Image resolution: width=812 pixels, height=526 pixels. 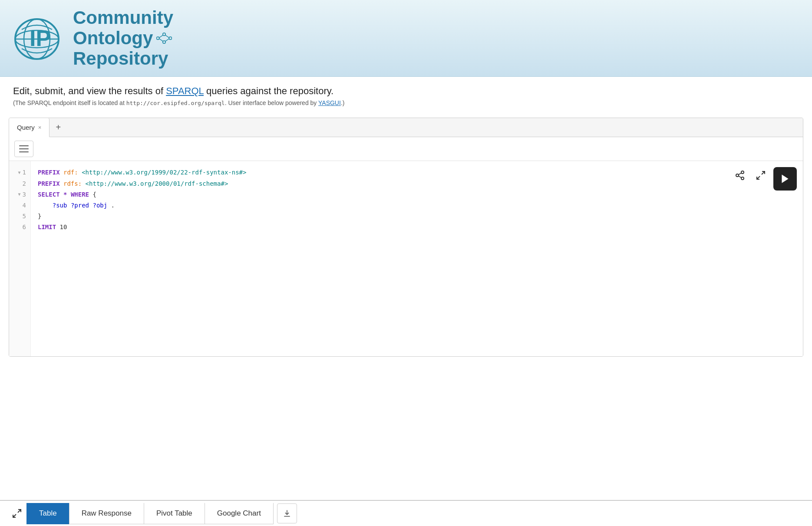 What do you see at coordinates (93, 38) in the screenshot?
I see `logo-container: IP Community Ontology Repository` at bounding box center [93, 38].